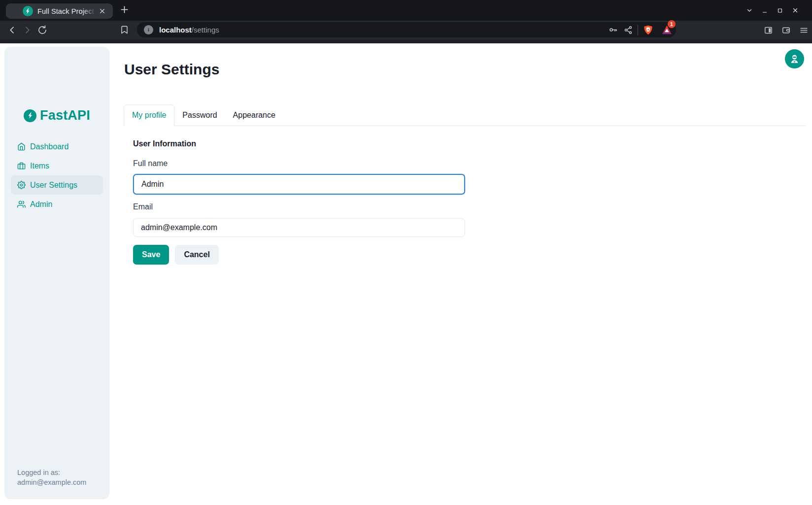 The width and height of the screenshot is (812, 505). I want to click on tab-label: Appearance, so click(254, 115).